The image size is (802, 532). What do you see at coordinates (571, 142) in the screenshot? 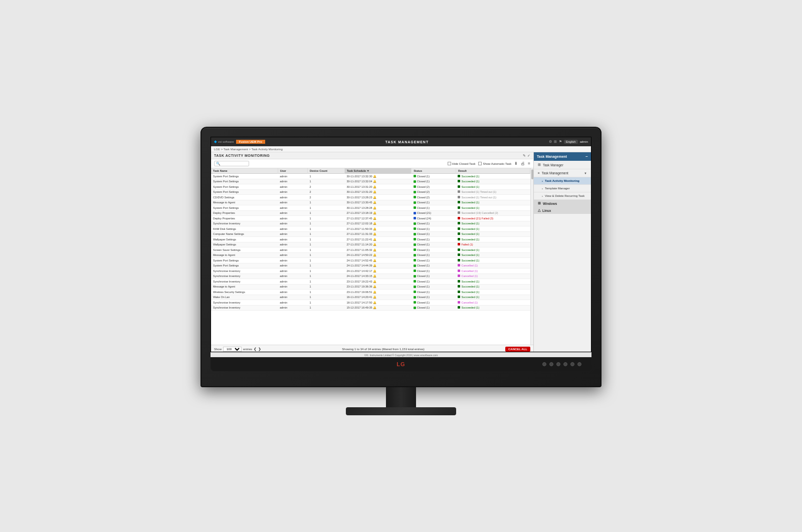
I see `language-button: English` at bounding box center [571, 142].